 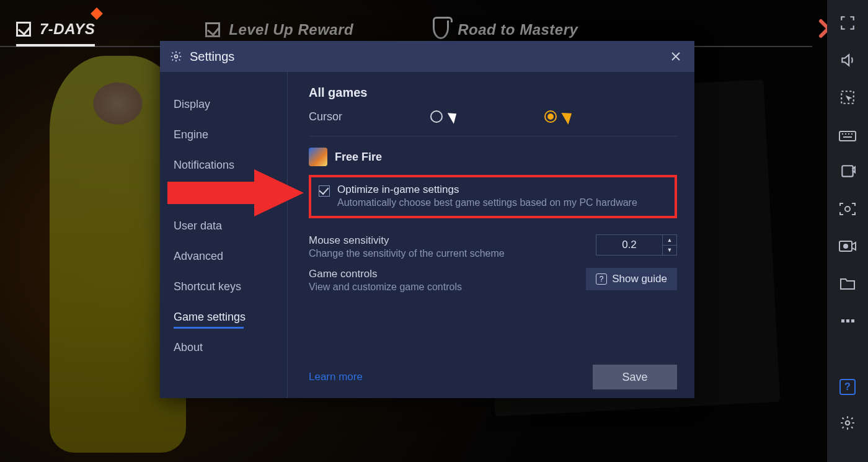 I want to click on show-guide-label: Show guide, so click(x=640, y=279).